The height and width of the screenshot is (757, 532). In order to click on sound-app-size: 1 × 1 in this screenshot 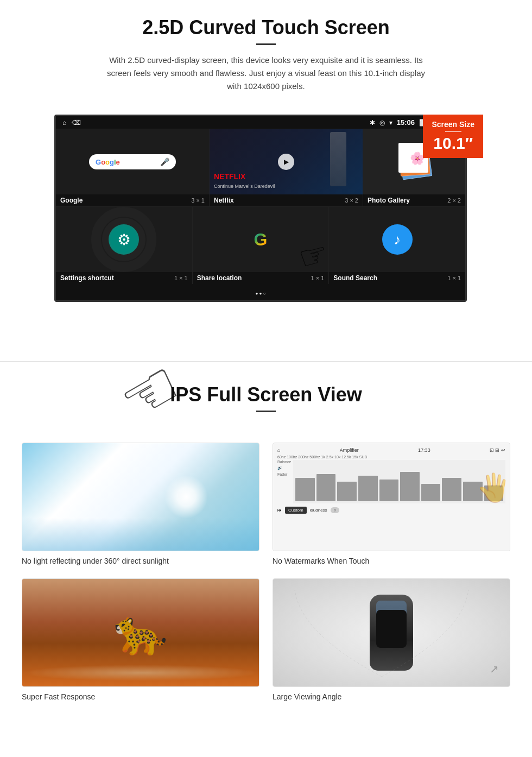, I will do `click(454, 278)`.